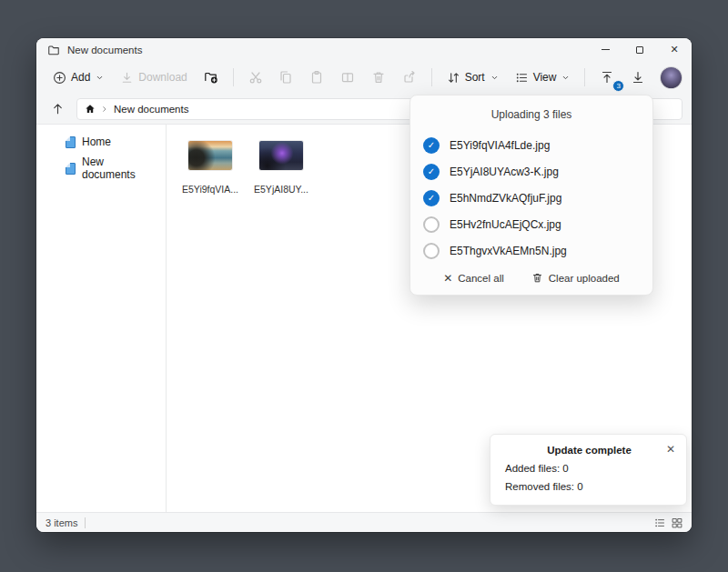 Image resolution: width=728 pixels, height=572 pixels. I want to click on user-avatar, so click(672, 78).